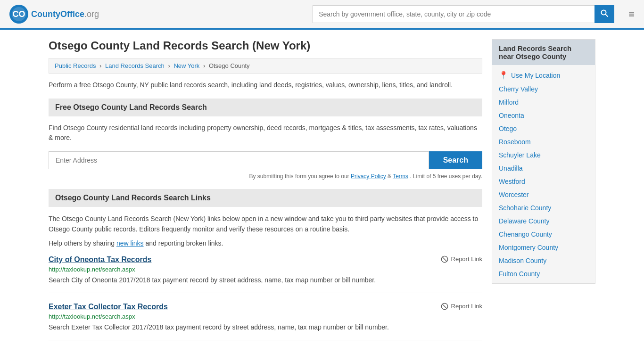 The width and height of the screenshot is (644, 362). Describe the element at coordinates (544, 89) in the screenshot. I see `sidebar-item-cherry-valley: Cherry Valley` at that location.